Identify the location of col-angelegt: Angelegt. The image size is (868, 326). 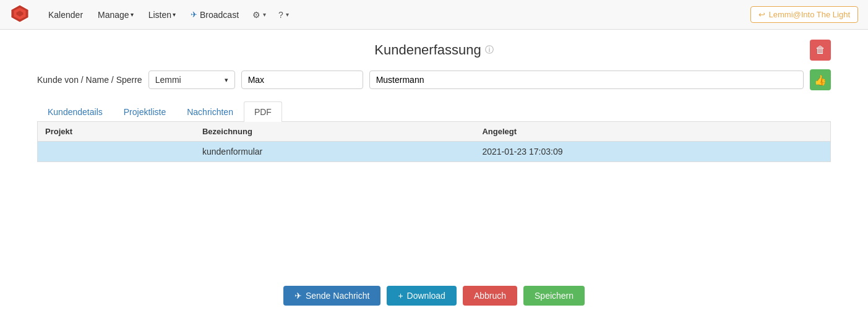
(652, 132).